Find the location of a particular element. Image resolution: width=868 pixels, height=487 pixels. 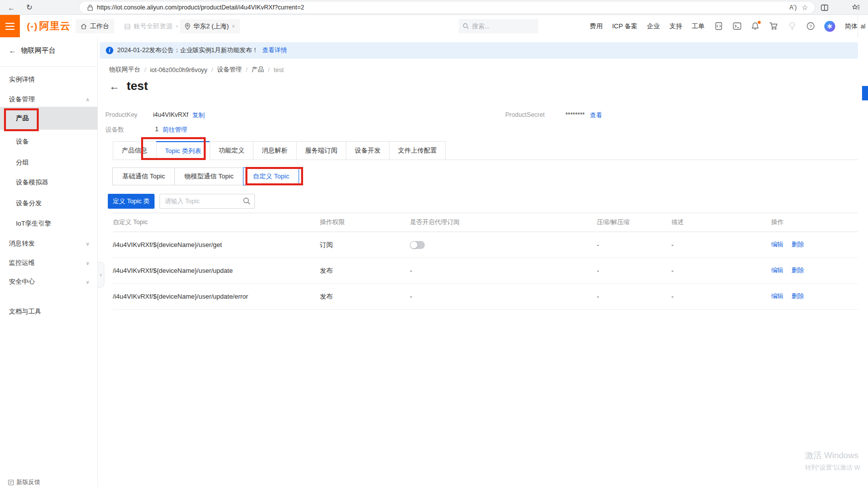

tab-device-development: 设备开发 is located at coordinates (368, 151).